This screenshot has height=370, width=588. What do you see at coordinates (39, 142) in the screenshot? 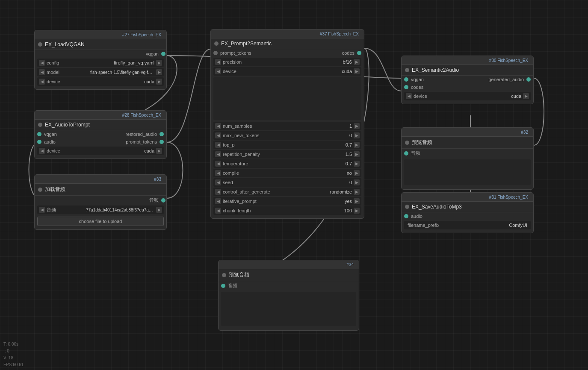
I see `node28-audio-in` at bounding box center [39, 142].